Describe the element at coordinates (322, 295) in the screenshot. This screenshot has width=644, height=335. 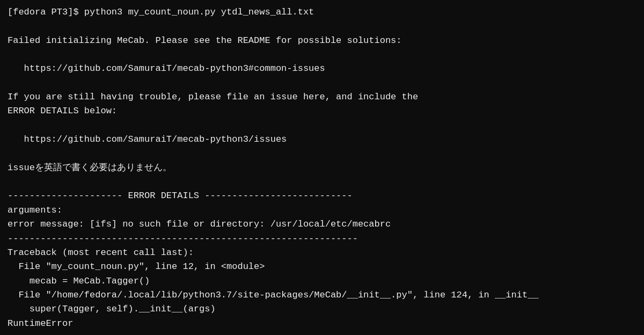
I see `traceback4-line: File "/home/fedora/.local/lib/python3.7/…` at that location.